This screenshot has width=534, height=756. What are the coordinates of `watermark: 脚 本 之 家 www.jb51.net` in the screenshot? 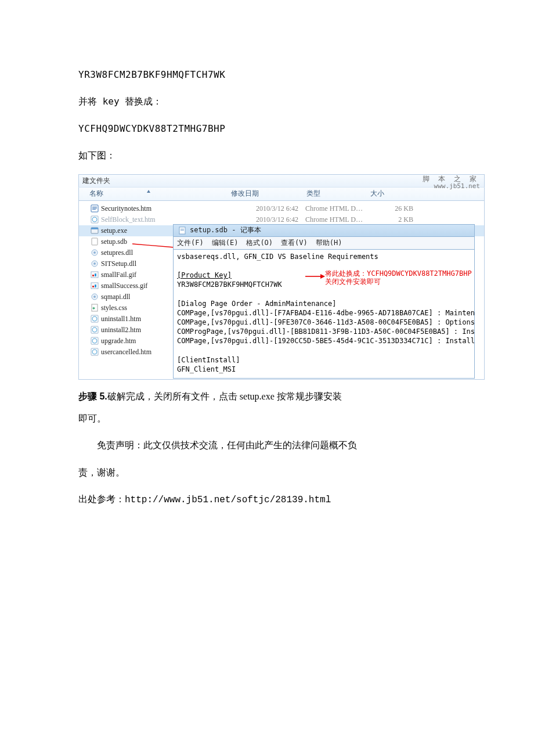 It's located at (452, 182).